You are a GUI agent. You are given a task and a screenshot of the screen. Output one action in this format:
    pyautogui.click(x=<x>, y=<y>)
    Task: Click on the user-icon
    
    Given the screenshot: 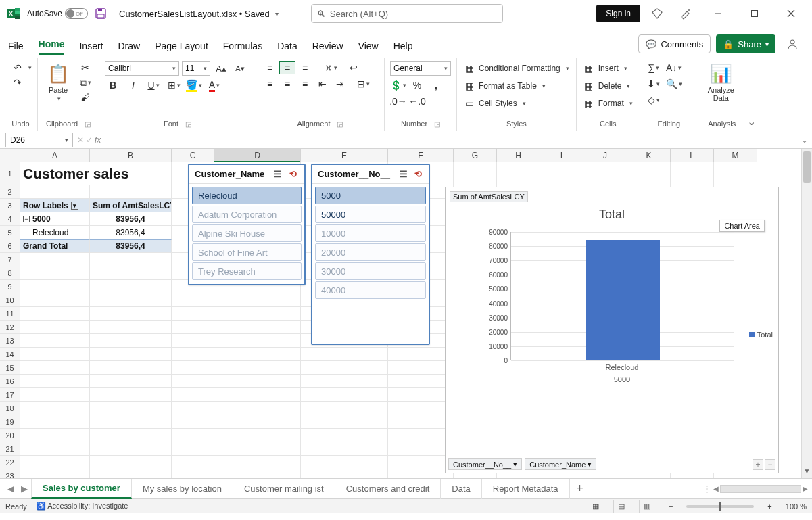 What is the action you would take?
    pyautogui.click(x=792, y=44)
    